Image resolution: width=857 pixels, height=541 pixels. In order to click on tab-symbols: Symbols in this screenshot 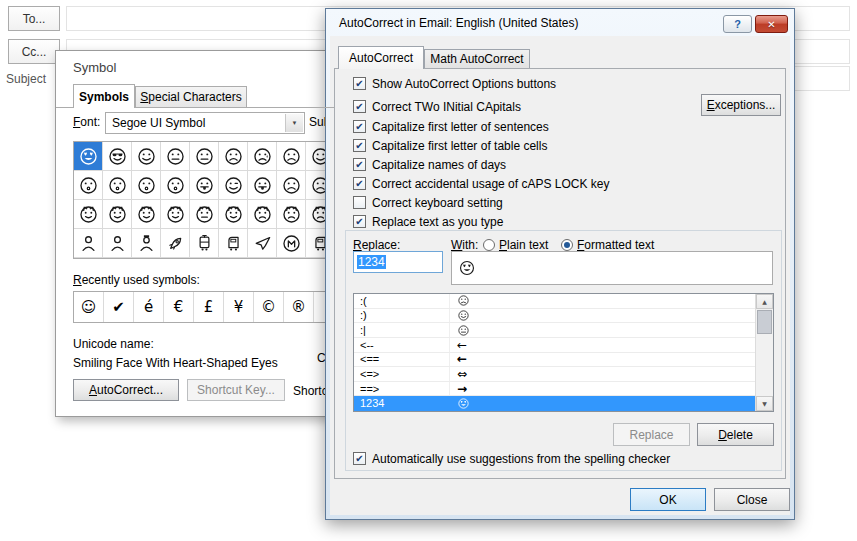, I will do `click(104, 96)`.